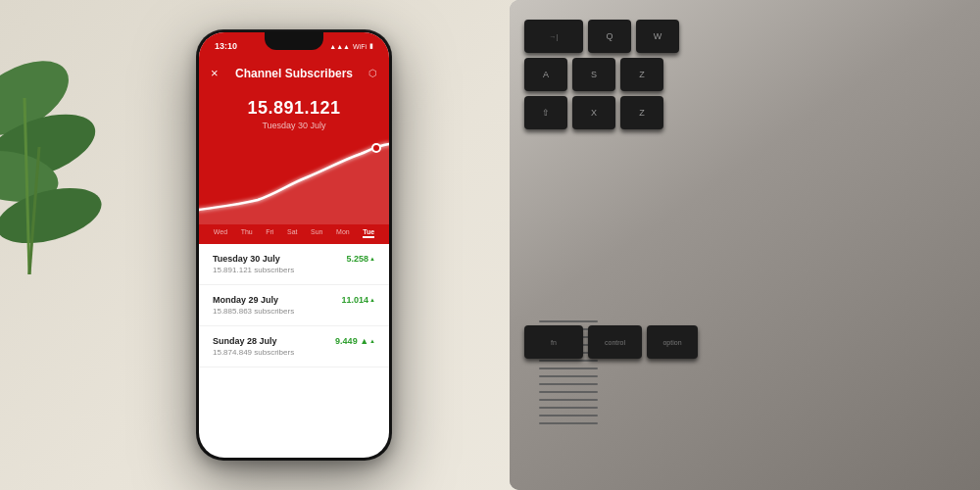  What do you see at coordinates (294, 74) in the screenshot?
I see `header-title: Channel Subscribers` at bounding box center [294, 74].